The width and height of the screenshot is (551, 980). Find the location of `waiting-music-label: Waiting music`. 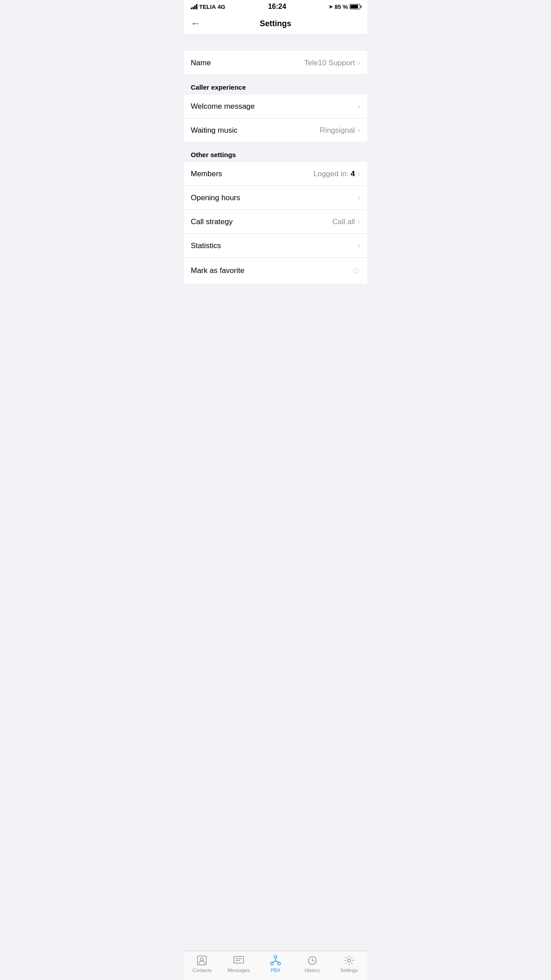

waiting-music-label: Waiting music is located at coordinates (214, 130).